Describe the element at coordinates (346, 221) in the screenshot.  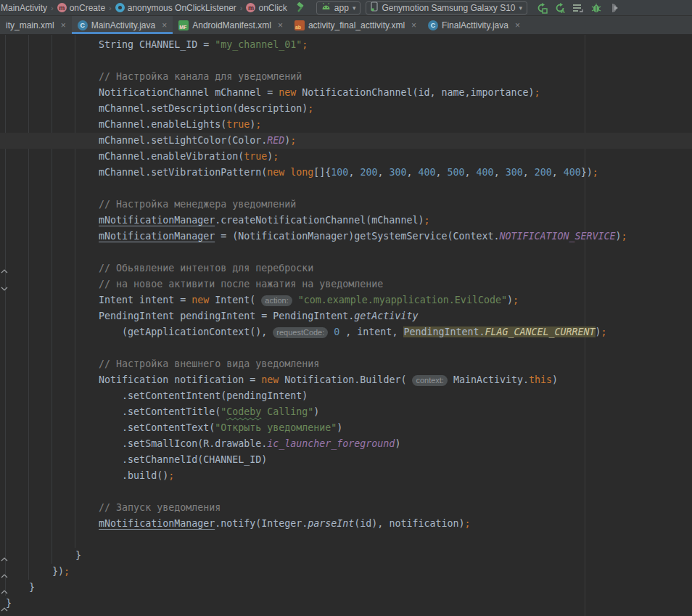
I see `code-line: mNotificationManager.createNotificationC…` at that location.